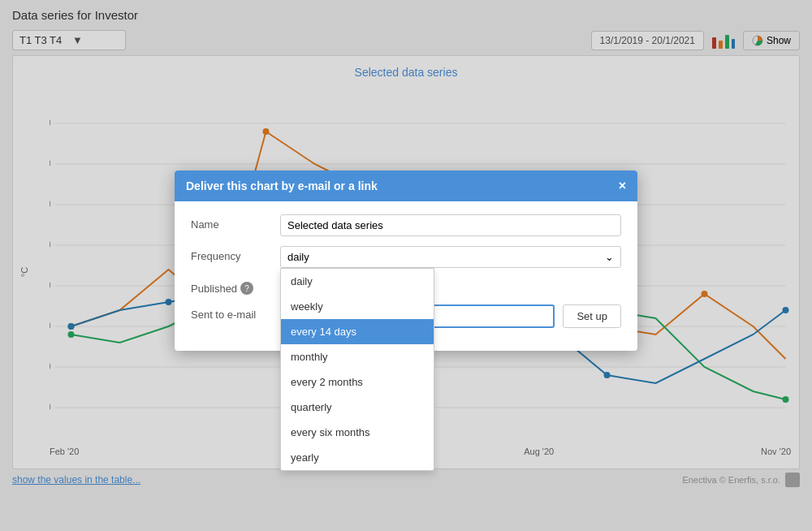 This screenshot has width=812, height=531. What do you see at coordinates (357, 307) in the screenshot?
I see `dropdown-item-weekly: weekly` at bounding box center [357, 307].